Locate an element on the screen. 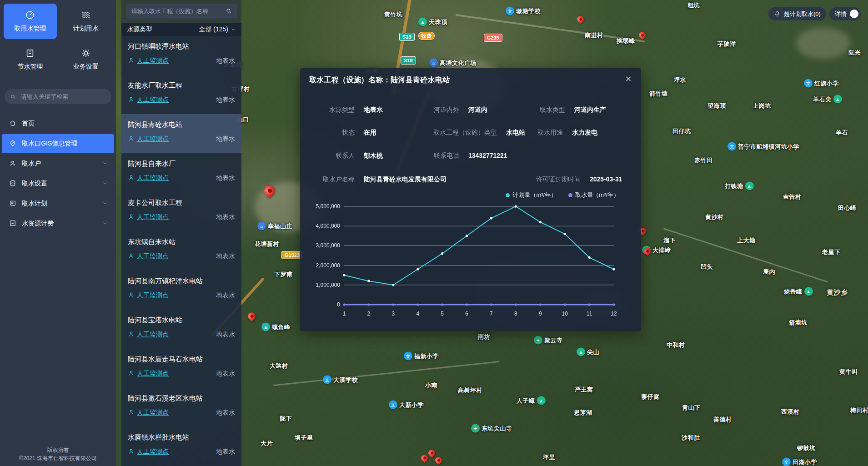 This screenshot has width=868, height=466. sidebar-item-home: 首页 is located at coordinates (58, 124).